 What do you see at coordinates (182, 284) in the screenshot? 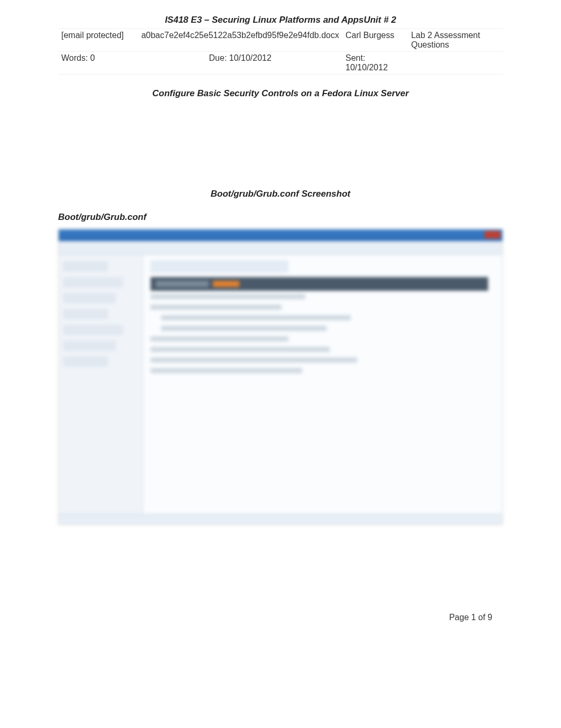
I see `terminal-segment` at bounding box center [182, 284].